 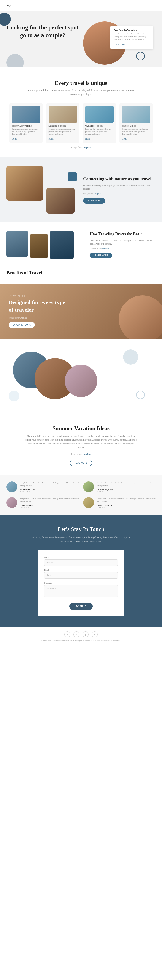 What do you see at coordinates (81, 39) in the screenshot?
I see `hero-section: Looking for the perfect spot go to as a …` at bounding box center [81, 39].